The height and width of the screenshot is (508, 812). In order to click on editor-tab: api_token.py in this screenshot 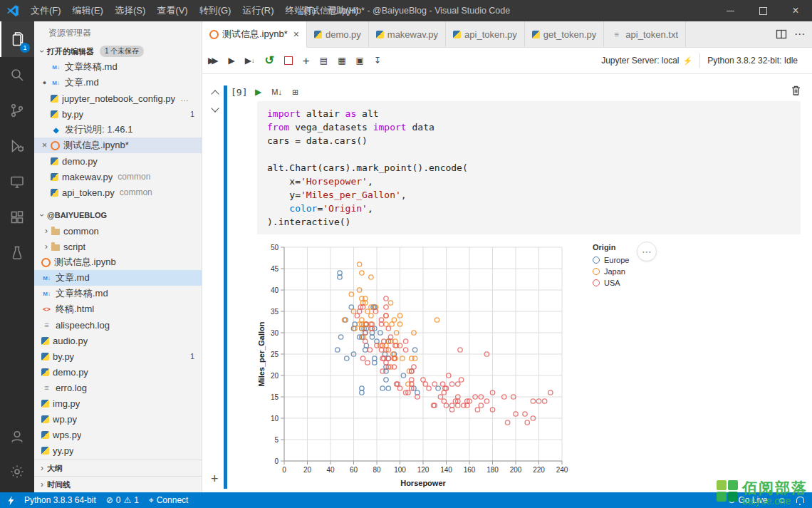, I will do `click(486, 34)`.